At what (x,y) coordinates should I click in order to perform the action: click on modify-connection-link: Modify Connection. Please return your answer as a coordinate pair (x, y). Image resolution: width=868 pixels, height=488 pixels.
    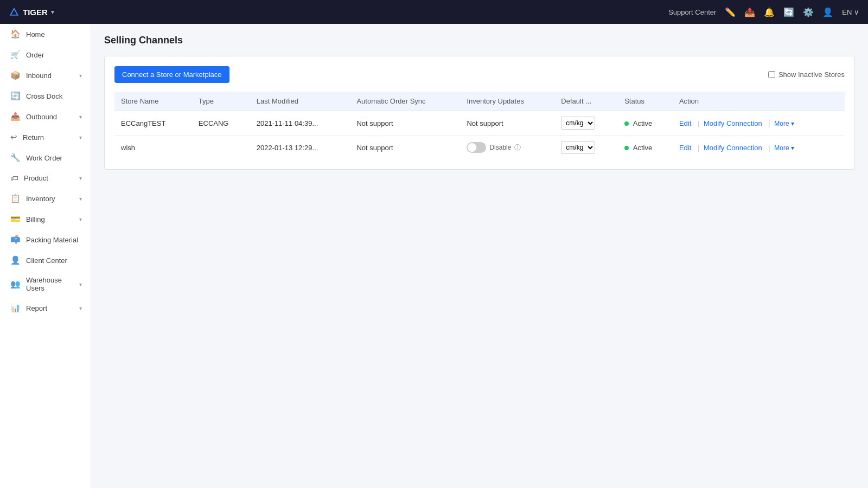
    Looking at the image, I should click on (733, 124).